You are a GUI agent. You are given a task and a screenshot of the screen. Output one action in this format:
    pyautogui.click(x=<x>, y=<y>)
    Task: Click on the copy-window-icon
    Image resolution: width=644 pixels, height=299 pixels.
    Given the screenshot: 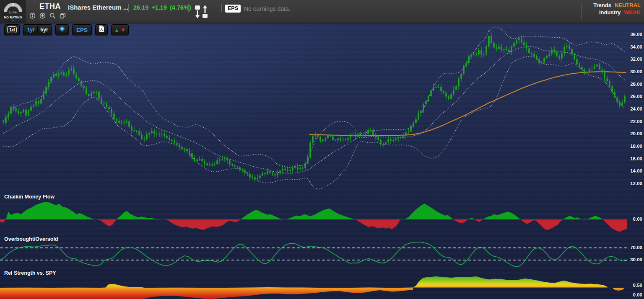 What is the action you would take?
    pyautogui.click(x=63, y=16)
    